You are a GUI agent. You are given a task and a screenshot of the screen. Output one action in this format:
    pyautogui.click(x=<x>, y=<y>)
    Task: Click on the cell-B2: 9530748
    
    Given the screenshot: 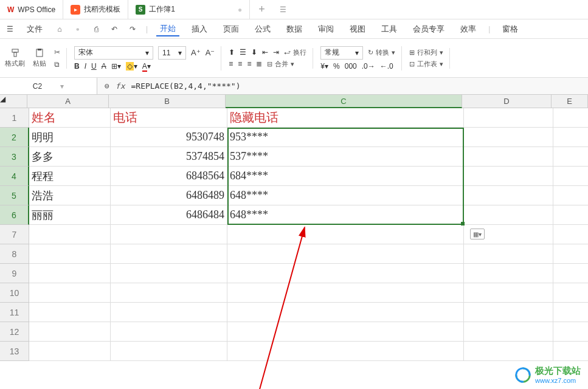 What is the action you would take?
    pyautogui.click(x=169, y=137)
    